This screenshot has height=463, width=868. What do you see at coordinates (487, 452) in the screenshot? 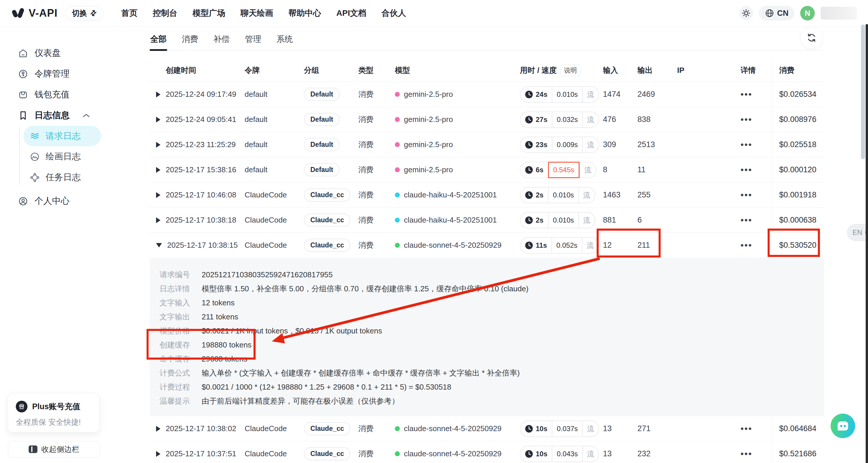
I see `table-row: 2025-12-17 10:37:51ClaudeCodeClaude_cc消费…` at bounding box center [487, 452].